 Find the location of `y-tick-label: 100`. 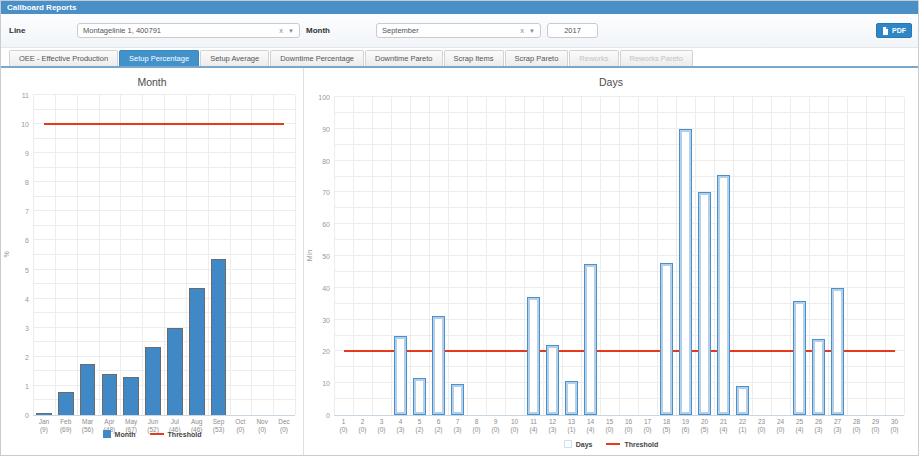

y-tick-label: 100 is located at coordinates (324, 98).